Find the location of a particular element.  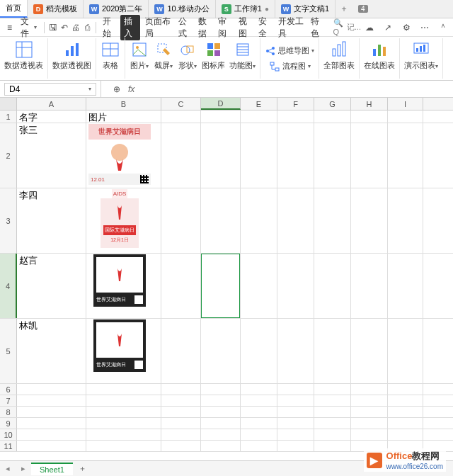

row-header: 8 is located at coordinates (8, 412).